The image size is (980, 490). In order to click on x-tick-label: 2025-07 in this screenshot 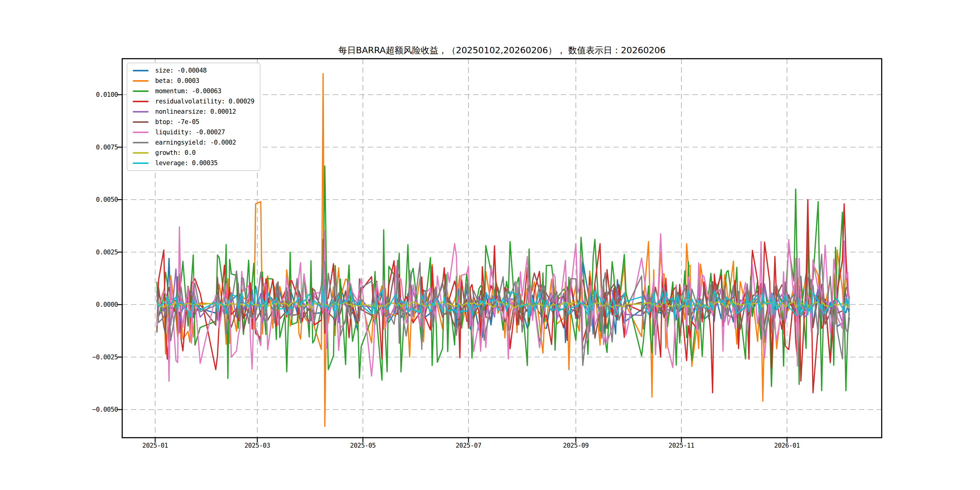, I will do `click(469, 445)`.